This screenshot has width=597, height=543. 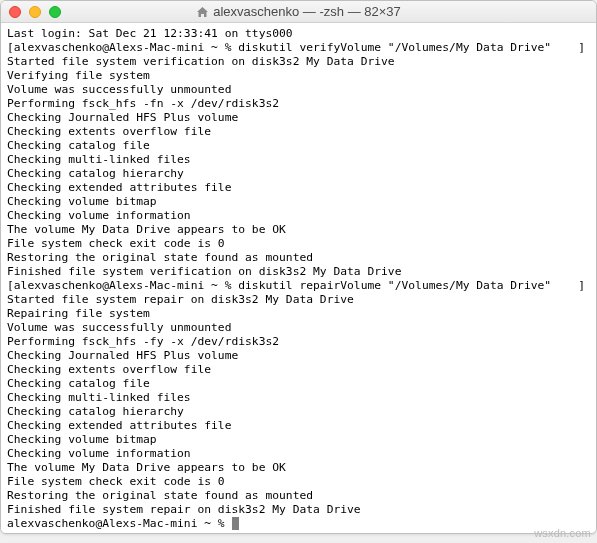 What do you see at coordinates (298, 300) in the screenshot?
I see `terminal-line: Started file system repair on disk3s2 My…` at bounding box center [298, 300].